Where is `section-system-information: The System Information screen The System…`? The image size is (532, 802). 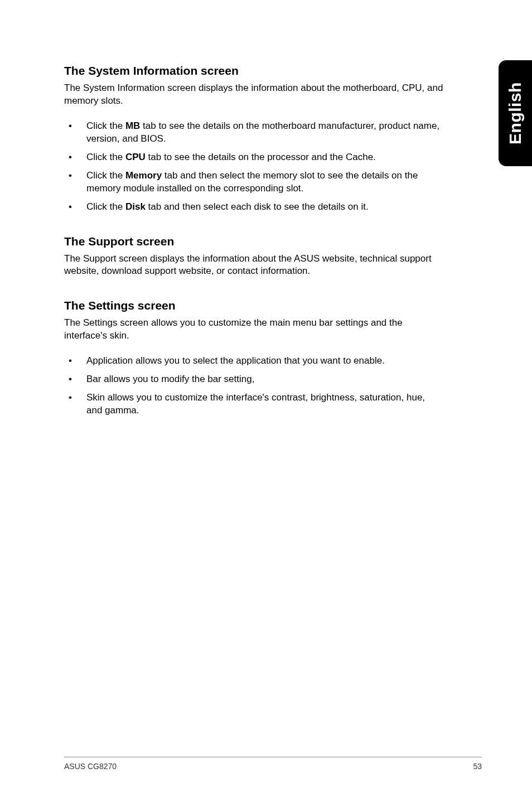 section-system-information: The System Information screen The System… is located at coordinates (254, 139).